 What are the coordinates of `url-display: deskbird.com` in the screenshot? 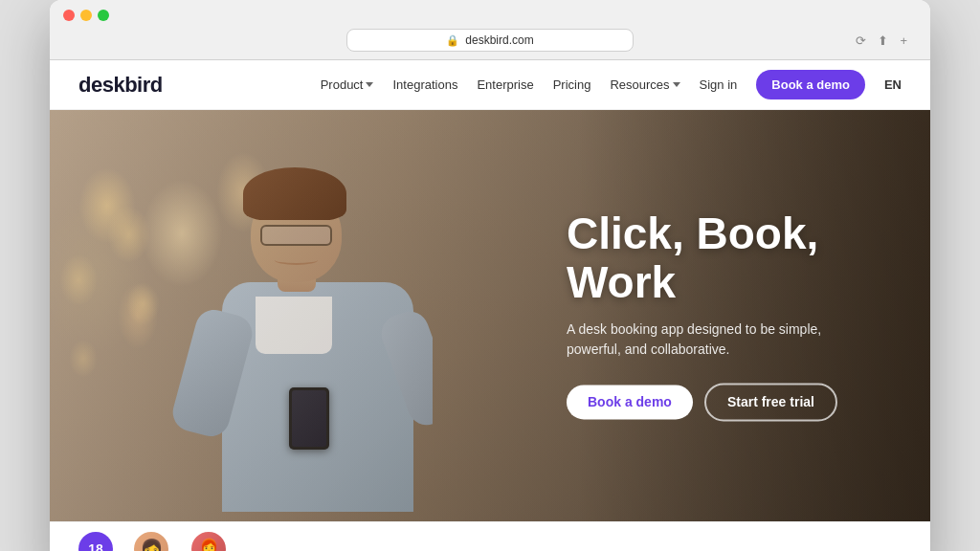 It's located at (500, 40).